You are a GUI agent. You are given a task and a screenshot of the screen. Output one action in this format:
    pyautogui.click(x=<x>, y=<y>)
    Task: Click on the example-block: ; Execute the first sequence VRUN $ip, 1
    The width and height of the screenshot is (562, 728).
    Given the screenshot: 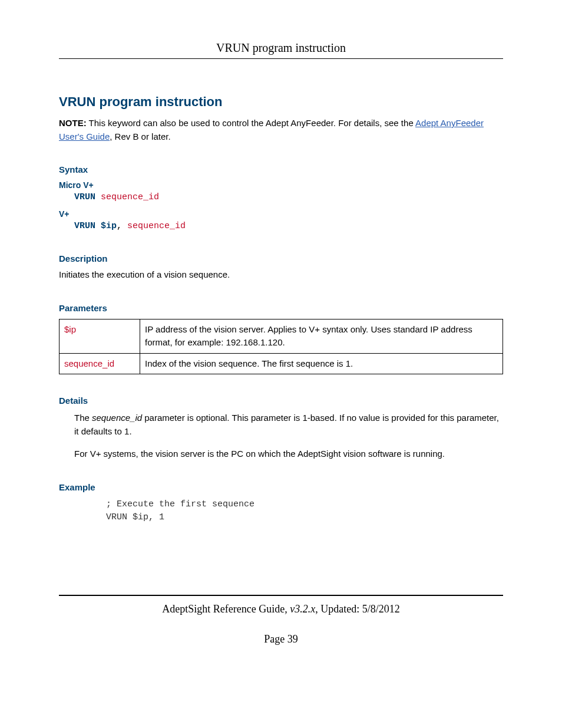 What is the action you would take?
    pyautogui.click(x=305, y=512)
    